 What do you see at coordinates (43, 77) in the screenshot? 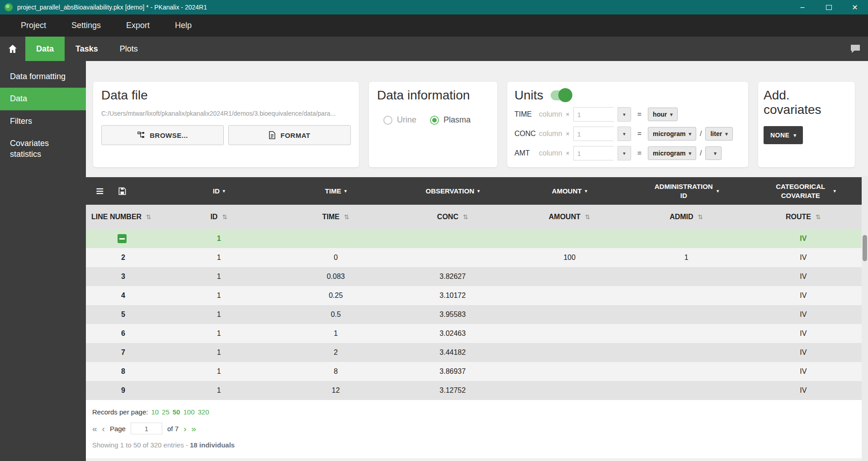
I see `sidebar-item: Data formatting` at bounding box center [43, 77].